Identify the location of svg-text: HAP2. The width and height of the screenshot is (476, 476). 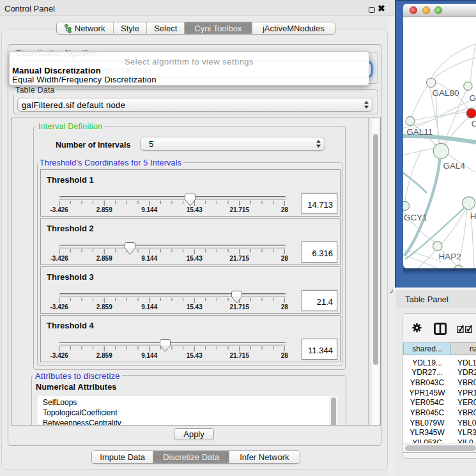
(450, 257).